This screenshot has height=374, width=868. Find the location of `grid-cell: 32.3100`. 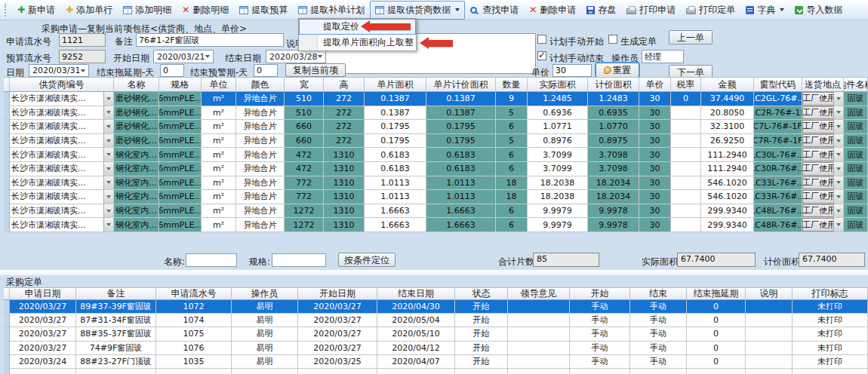

grid-cell: 32.3100 is located at coordinates (728, 127).